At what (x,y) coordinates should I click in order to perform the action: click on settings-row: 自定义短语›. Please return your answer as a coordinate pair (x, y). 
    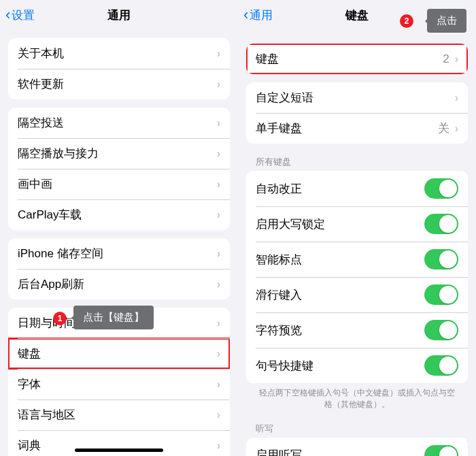
    Looking at the image, I should click on (357, 98).